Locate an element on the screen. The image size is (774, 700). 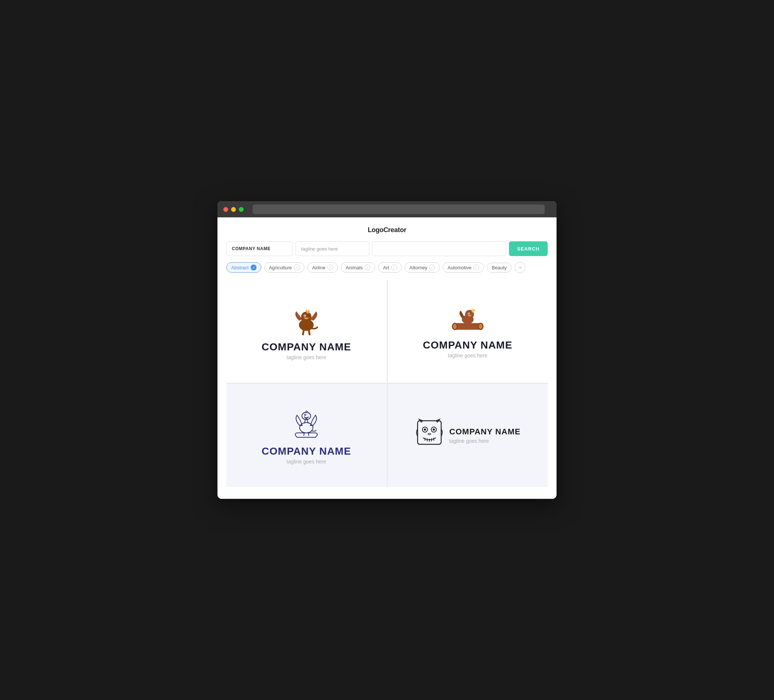
filter-automotive-check: ✓ is located at coordinates (476, 267).